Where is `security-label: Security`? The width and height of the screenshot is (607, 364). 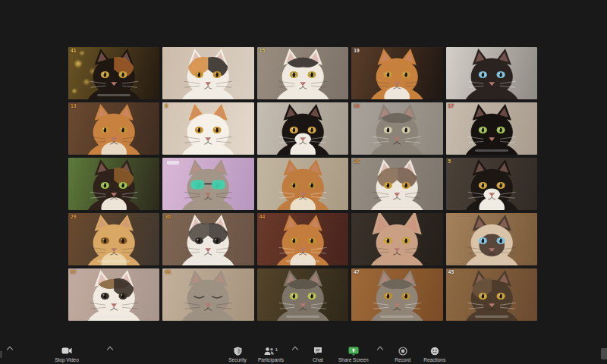 security-label: Security is located at coordinates (237, 361).